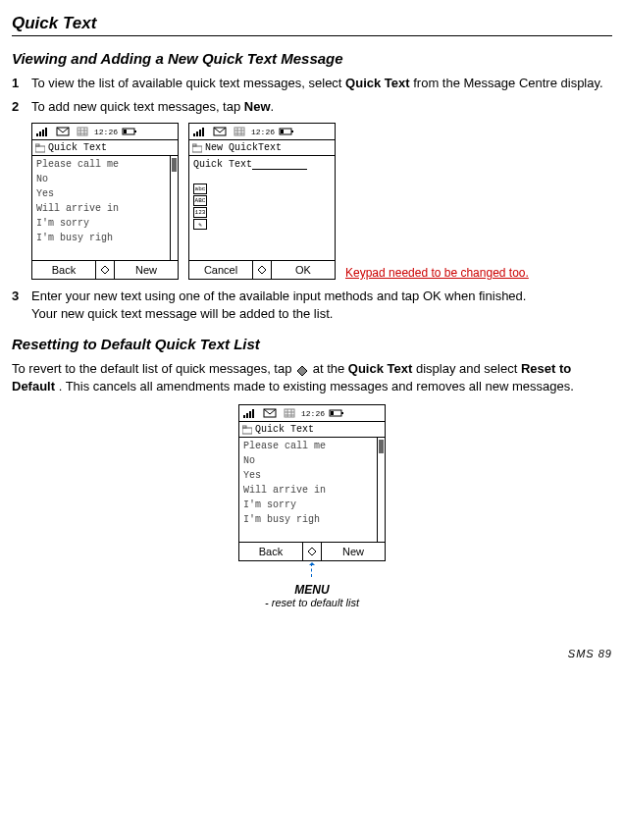 This screenshot has width=624, height=840. What do you see at coordinates (200, 212) in the screenshot?
I see `mode-key: 123` at bounding box center [200, 212].